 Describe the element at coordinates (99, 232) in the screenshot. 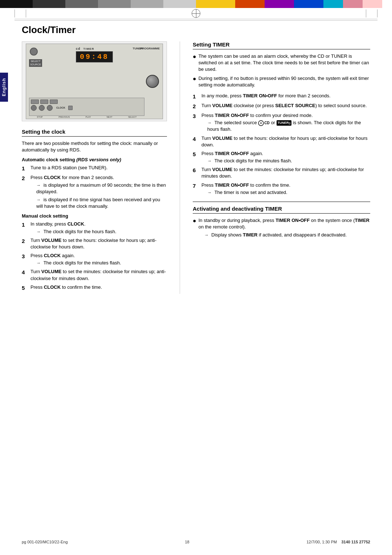

I see `manual-note-1: → The clock digits for the hours flash.` at that location.